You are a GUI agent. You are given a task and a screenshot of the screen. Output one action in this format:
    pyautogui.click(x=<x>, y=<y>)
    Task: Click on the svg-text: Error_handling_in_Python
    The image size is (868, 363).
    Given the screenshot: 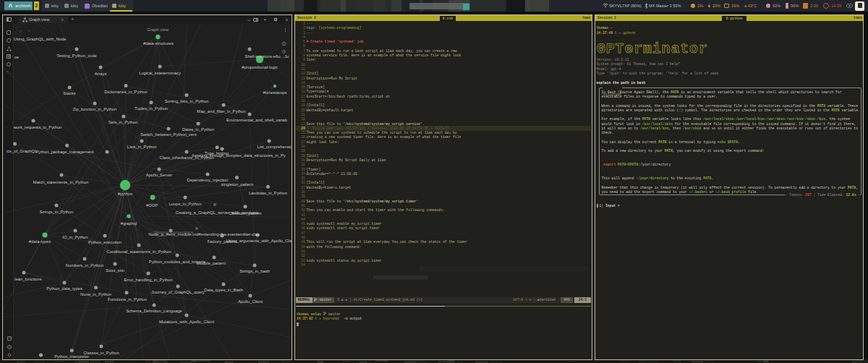 What is the action you would take?
    pyautogui.click(x=148, y=280)
    